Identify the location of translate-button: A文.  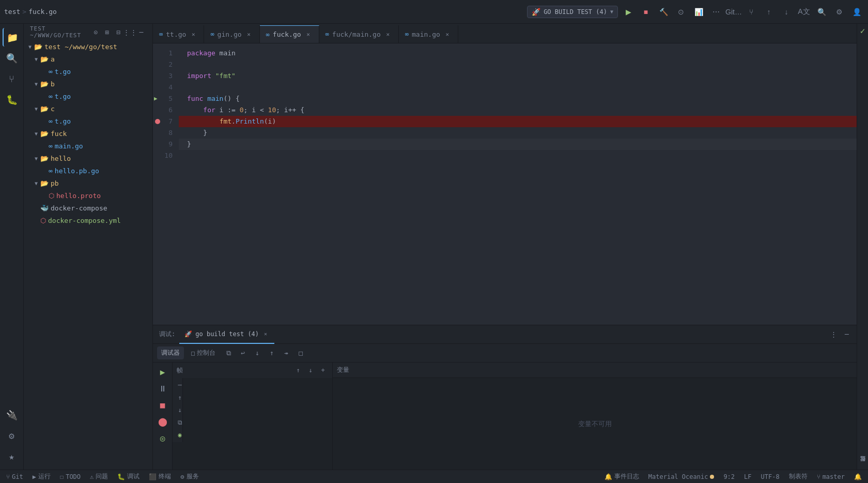
(804, 12).